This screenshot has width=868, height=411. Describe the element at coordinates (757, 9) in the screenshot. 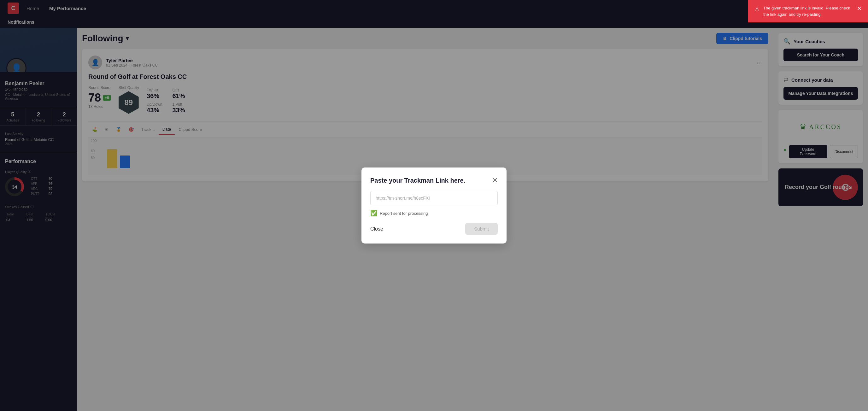

I see `warning-icon: ⚠` at that location.